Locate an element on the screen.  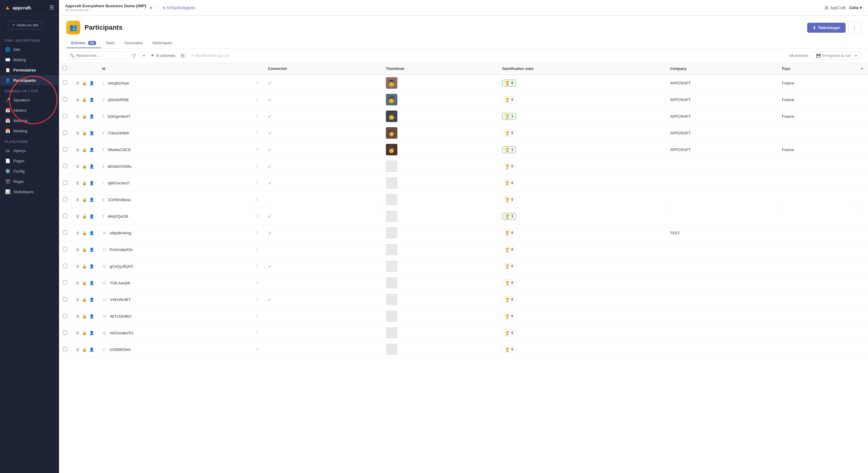
sidebar-menu-button: ☰ is located at coordinates (52, 7).